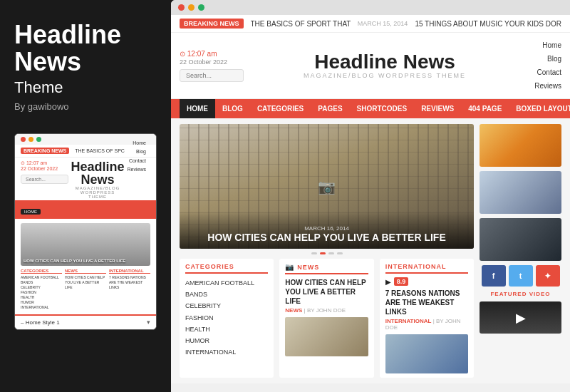 The image size is (570, 392). What do you see at coordinates (137, 170) in the screenshot?
I see `mini-nav-reviews: Reviews` at bounding box center [137, 170].